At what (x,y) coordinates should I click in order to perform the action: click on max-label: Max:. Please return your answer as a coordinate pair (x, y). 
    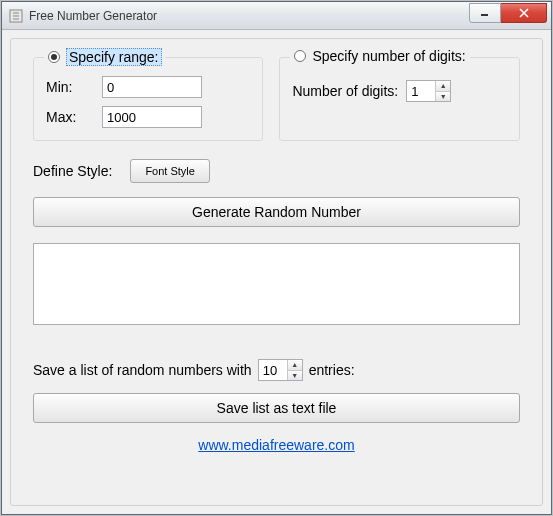
    Looking at the image, I should click on (70, 117).